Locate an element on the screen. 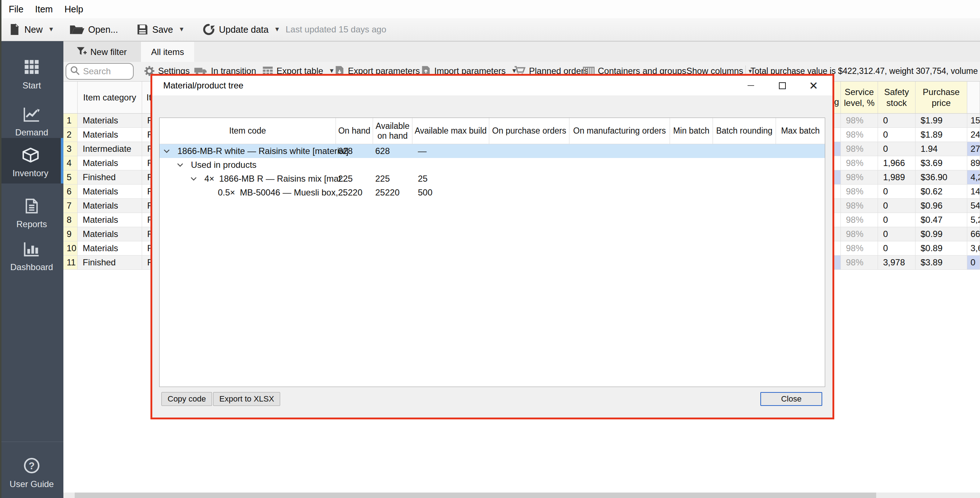 The height and width of the screenshot is (498, 980). sidebar-item-dashboard: Dashboard is located at coordinates (32, 255).